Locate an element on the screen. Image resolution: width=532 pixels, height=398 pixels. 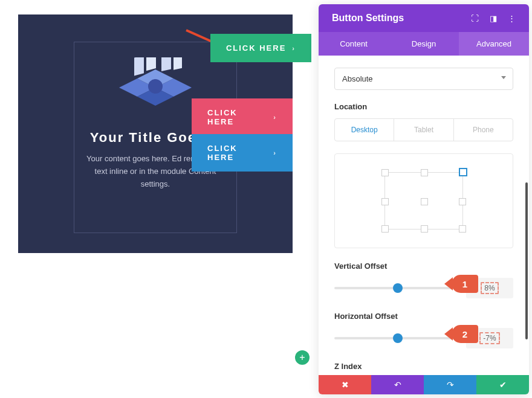
more-icon: ⋮ is located at coordinates (511, 18).